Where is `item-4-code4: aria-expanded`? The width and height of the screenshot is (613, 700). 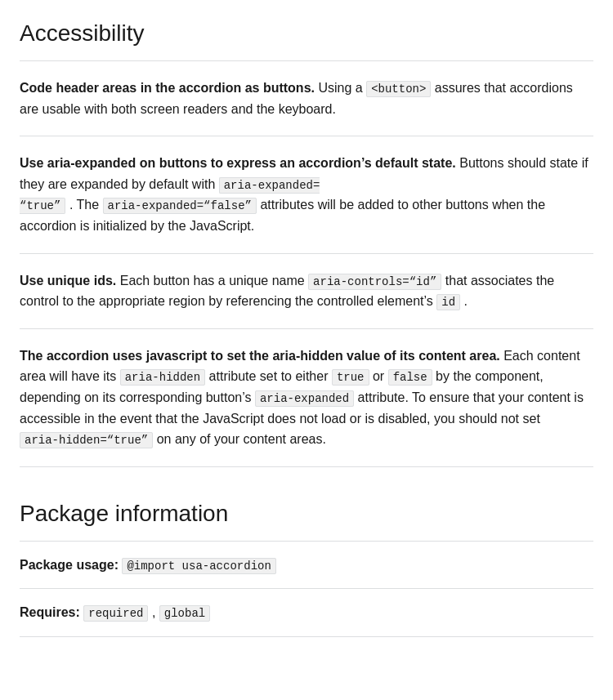
item-4-code4: aria-expanded is located at coordinates (304, 399).